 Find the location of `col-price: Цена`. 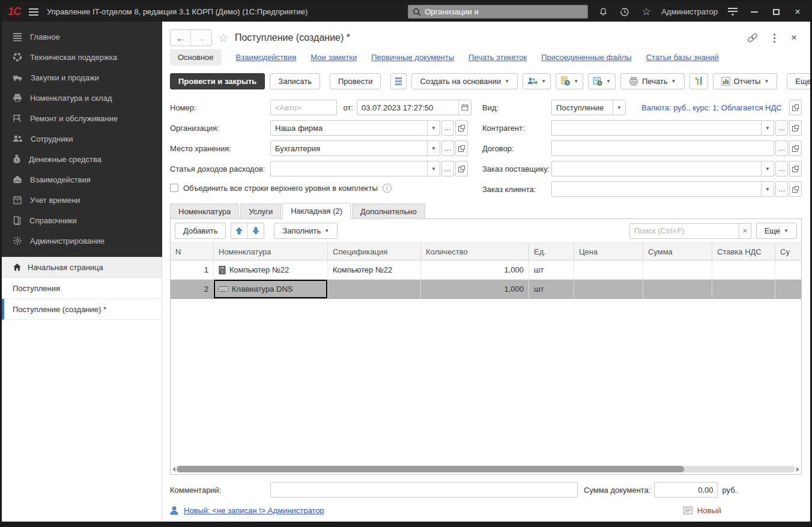

col-price: Цена is located at coordinates (609, 251).